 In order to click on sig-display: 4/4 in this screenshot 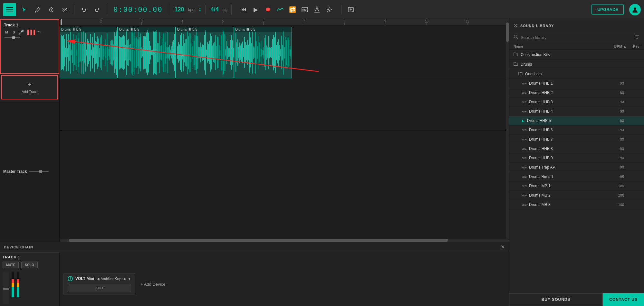, I will do `click(215, 10)`.